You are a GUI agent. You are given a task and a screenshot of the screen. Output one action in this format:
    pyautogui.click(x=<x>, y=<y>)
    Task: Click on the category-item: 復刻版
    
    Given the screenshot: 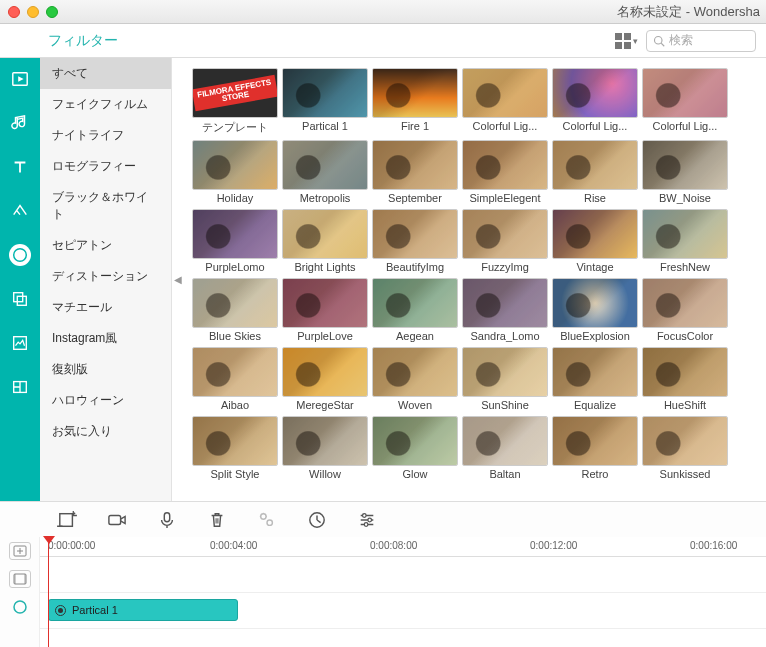 What is the action you would take?
    pyautogui.click(x=106, y=370)
    